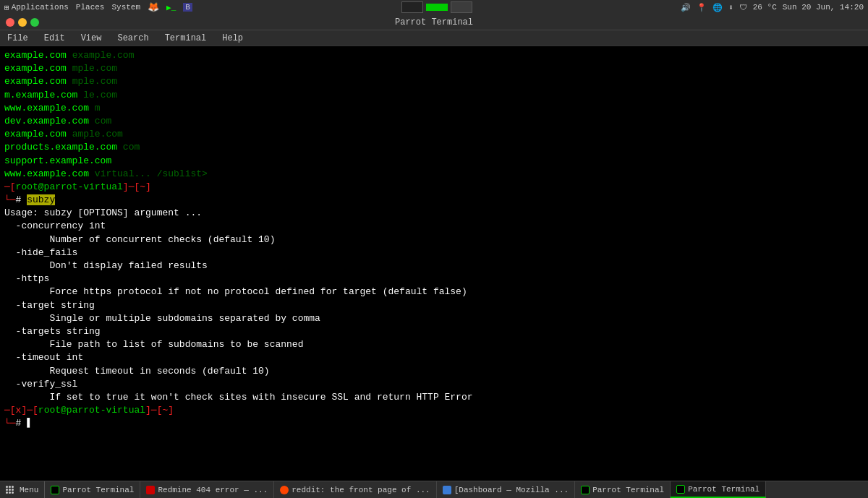  Describe the element at coordinates (718, 490) in the screenshot. I see `taskbar-app-terminal-3: Parrot Terminal` at that location.